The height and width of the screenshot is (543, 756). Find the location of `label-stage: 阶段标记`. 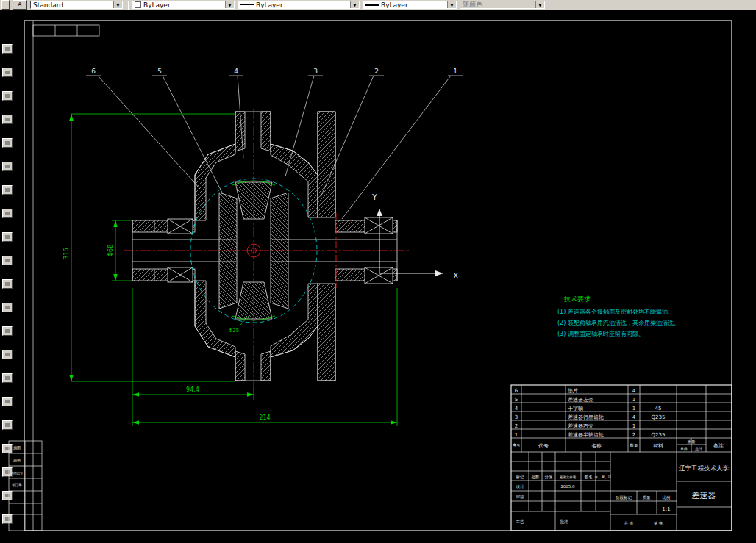

label-stage: 阶段标记 is located at coordinates (624, 498).